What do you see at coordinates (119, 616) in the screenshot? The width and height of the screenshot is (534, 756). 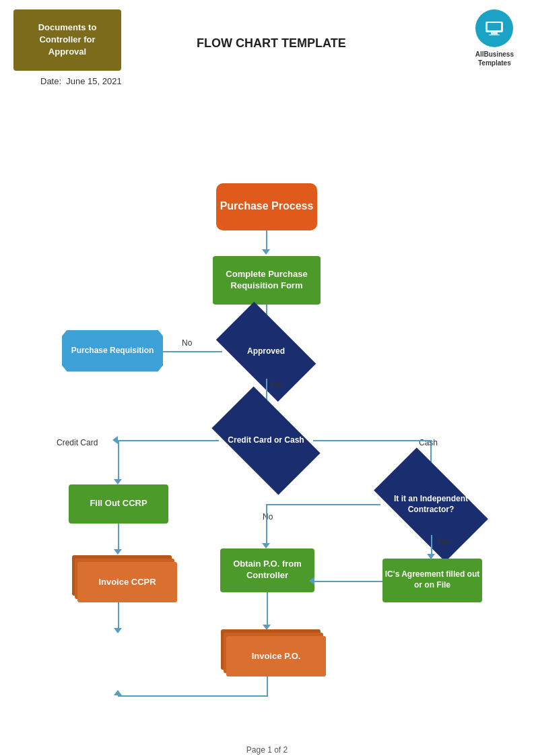 I see `arrow-inv-ccpr-down` at bounding box center [119, 616].